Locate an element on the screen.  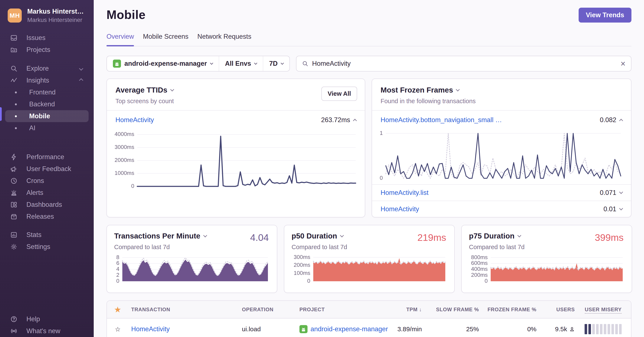
col-slow-frame: Slow Frame % is located at coordinates (456, 310).